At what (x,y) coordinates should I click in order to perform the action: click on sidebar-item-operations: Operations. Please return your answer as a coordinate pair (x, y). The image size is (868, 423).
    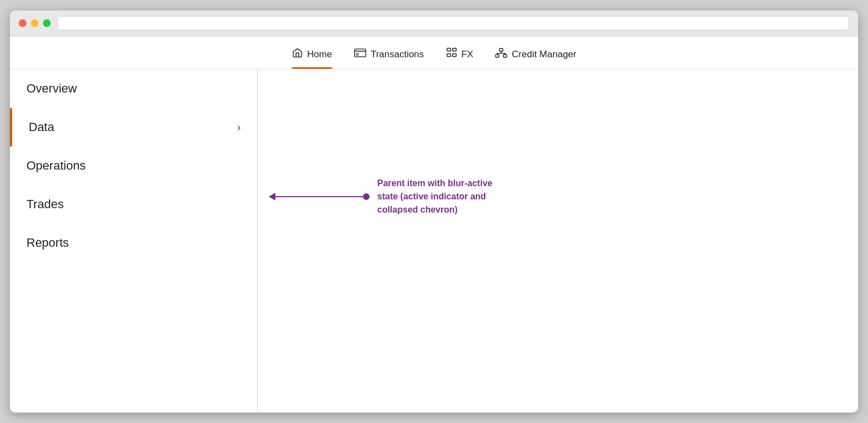
    Looking at the image, I should click on (133, 166).